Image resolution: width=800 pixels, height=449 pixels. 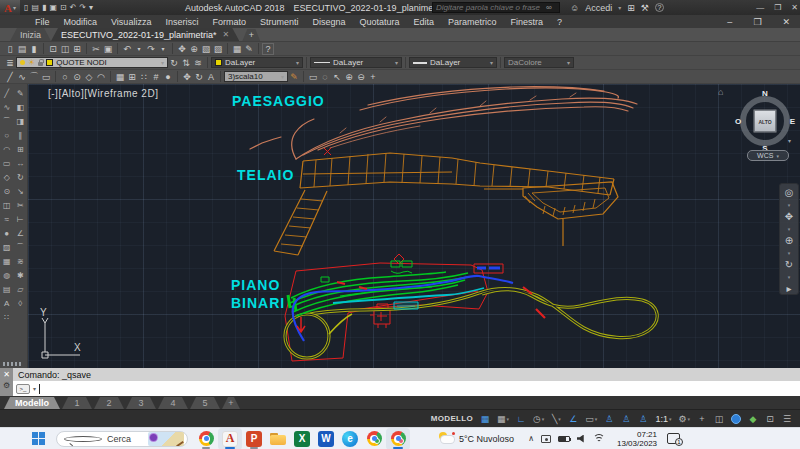 What do you see at coordinates (361, 77) in the screenshot?
I see `zoom-out-icon: ⊖` at bounding box center [361, 77].